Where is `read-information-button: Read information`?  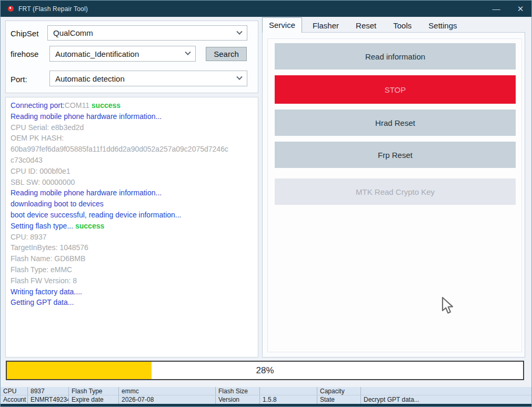 read-information-button: Read information is located at coordinates (395, 56).